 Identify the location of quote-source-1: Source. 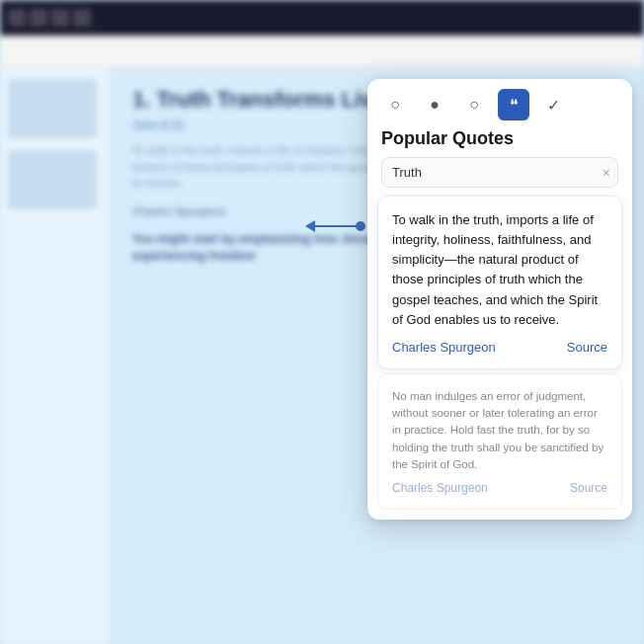
(587, 348).